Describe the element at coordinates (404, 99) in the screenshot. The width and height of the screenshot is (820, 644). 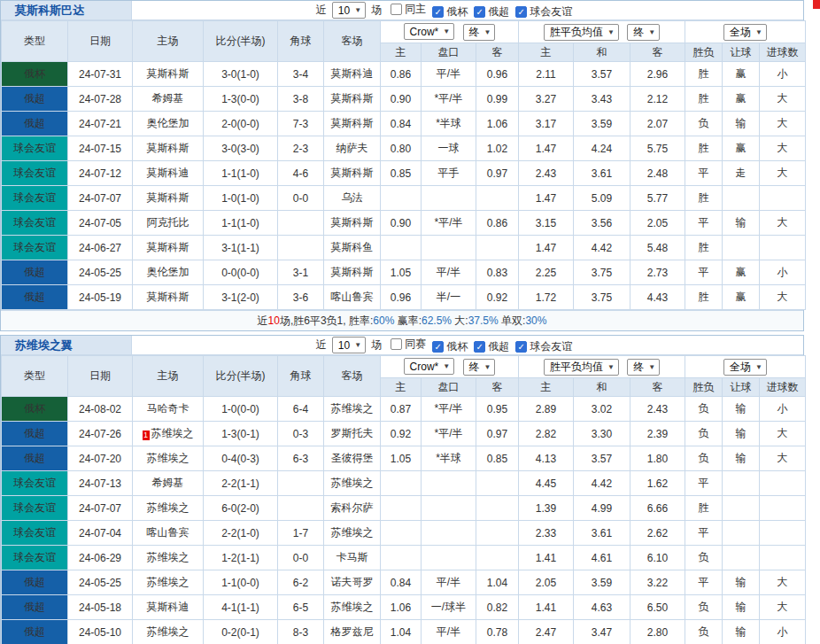
I see `match-row: 俄超24-07-28希姆基1-3(0-0)3-8莫斯科斯0.90*平/半0.99…` at that location.